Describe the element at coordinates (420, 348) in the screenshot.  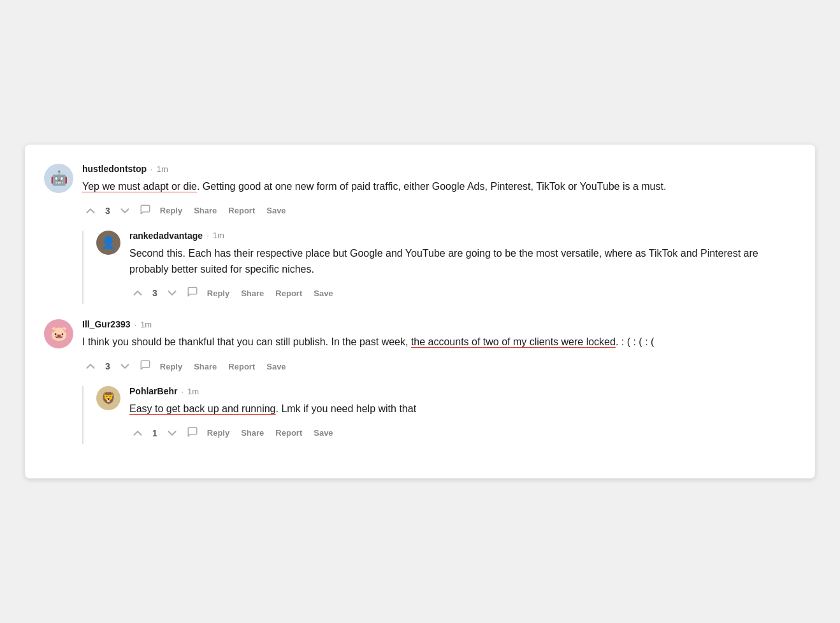
I see `comment: 🐷Ill_Gur2393·1mI think you should be tha…` at that location.